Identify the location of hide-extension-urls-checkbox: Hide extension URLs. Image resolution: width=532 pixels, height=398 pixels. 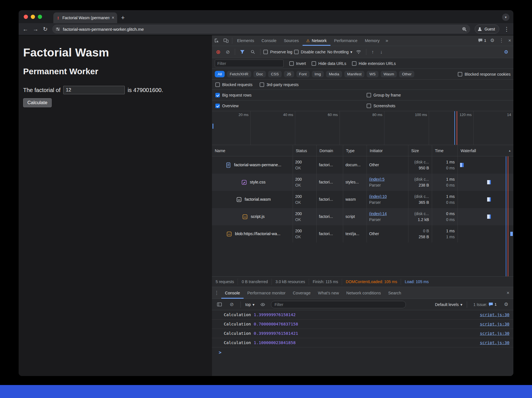
(374, 64).